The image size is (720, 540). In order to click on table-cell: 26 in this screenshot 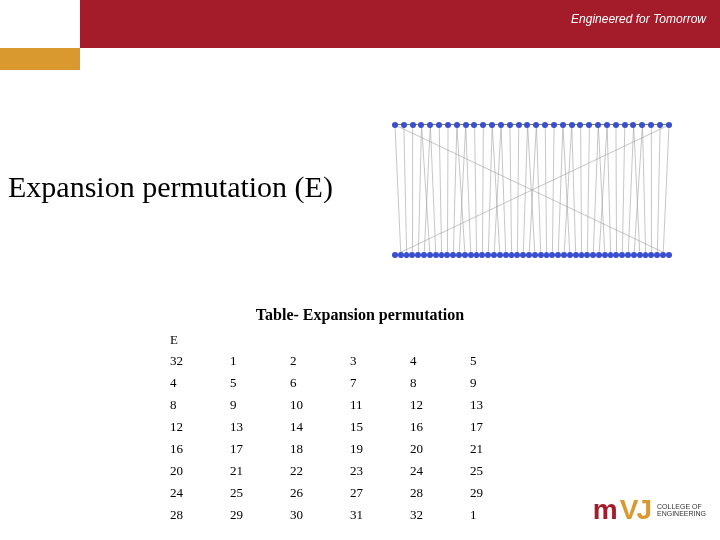, I will do `click(320, 493)`.